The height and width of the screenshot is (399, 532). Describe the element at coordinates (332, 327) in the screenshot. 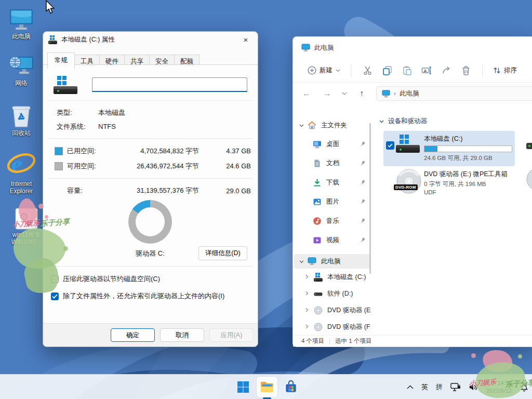

I see `sidebar-item-dvd-f: DVD 驱动器 (F:)` at that location.